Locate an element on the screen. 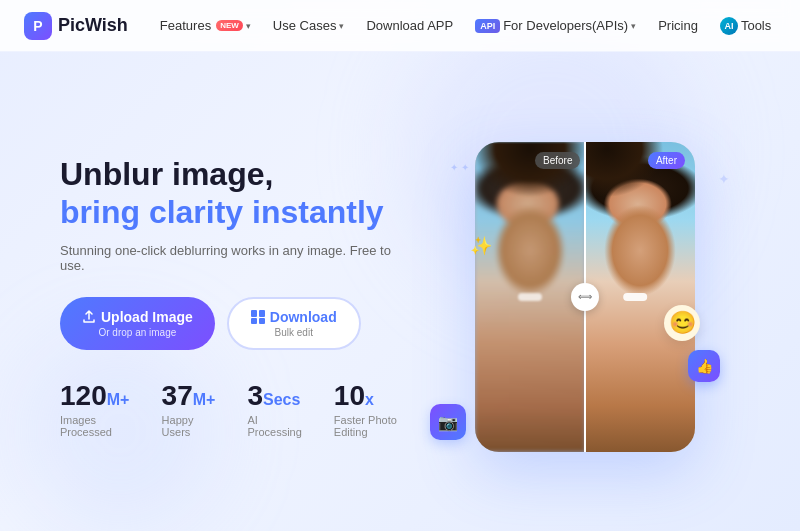 The width and height of the screenshot is (800, 531). stars-icon: ✦ is located at coordinates (724, 179).